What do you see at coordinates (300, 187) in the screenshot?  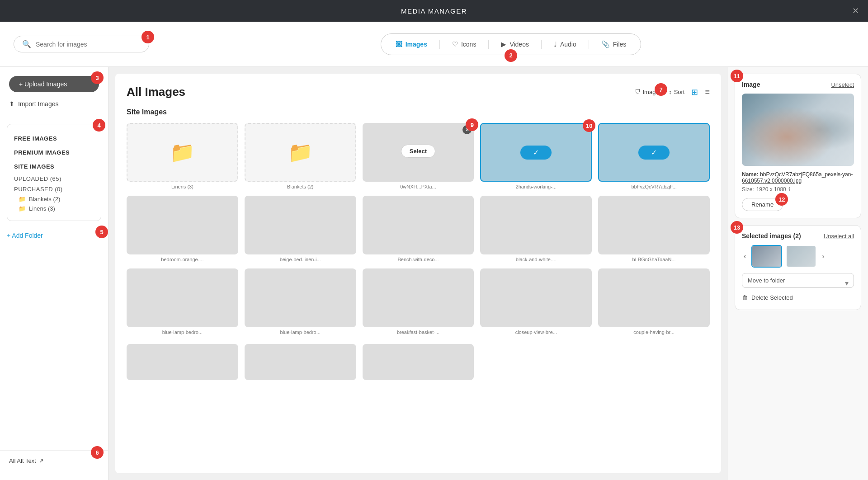 I see `folder-blankets-label: Blankets (2)` at bounding box center [300, 187].